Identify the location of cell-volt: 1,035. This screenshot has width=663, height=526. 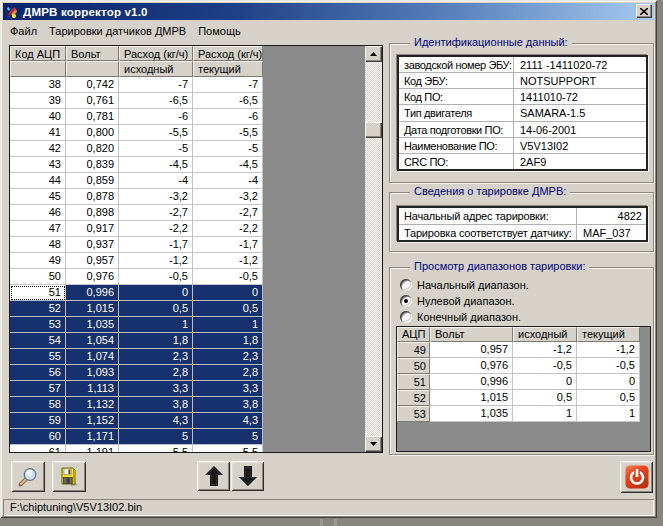
(92, 325).